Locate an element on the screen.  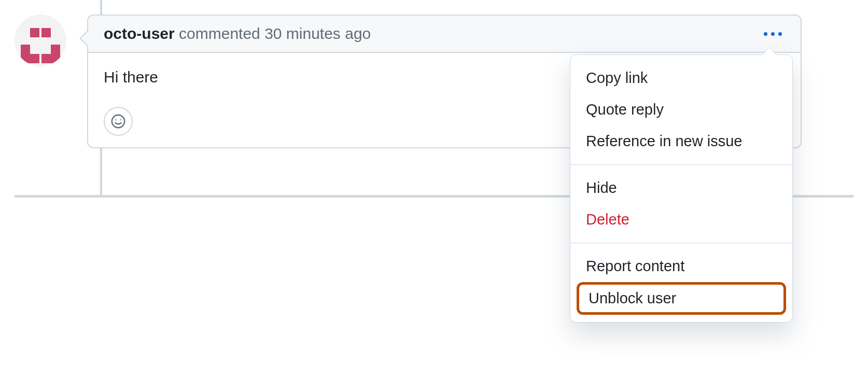
comment-header-text: octo-user commented 30 minutes ago is located at coordinates (237, 34).